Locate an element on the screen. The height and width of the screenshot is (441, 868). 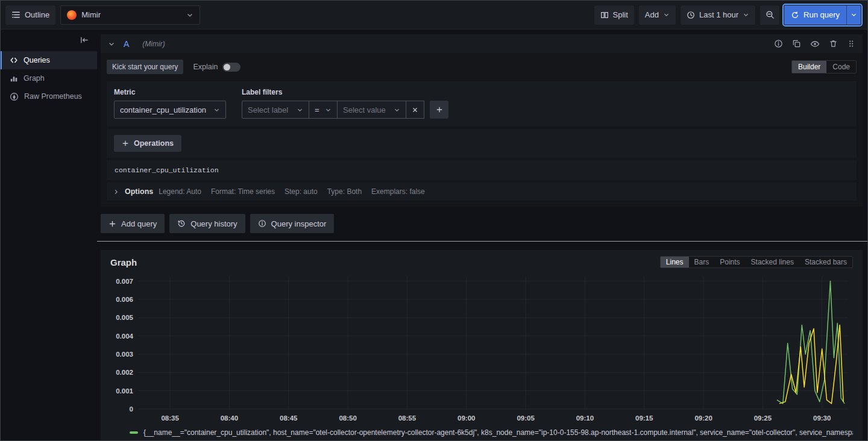
graph-style-points: Points is located at coordinates (729, 262).